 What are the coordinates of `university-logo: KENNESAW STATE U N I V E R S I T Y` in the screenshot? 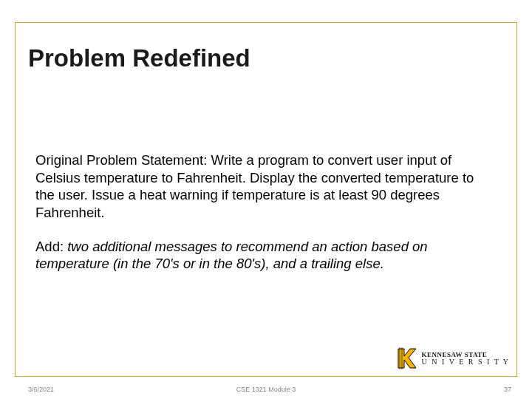 It's located at (452, 358).